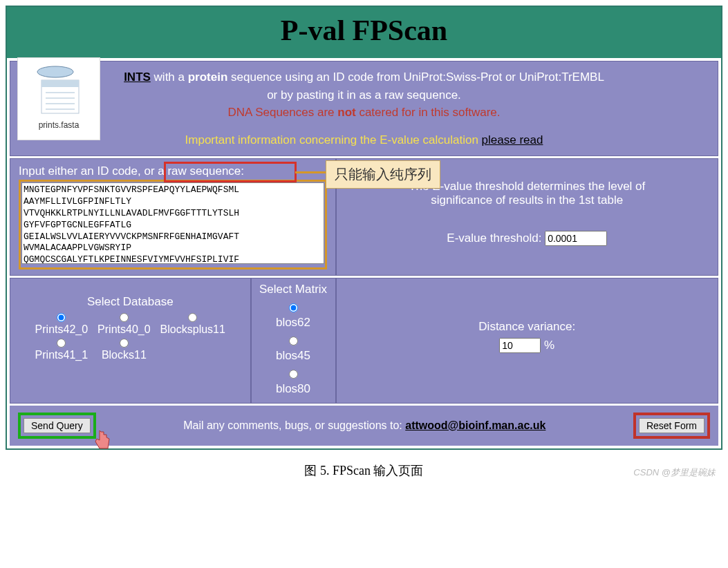 The height and width of the screenshot is (568, 728). Describe the element at coordinates (130, 337) in the screenshot. I see `database-options: Prints42_0 Prints40_0 Blocksplus11 Print…` at that location.